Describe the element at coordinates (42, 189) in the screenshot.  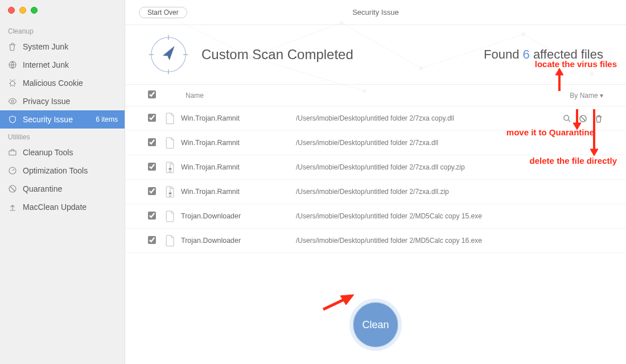
I see `sidebar-item-label: Quarantine` at that location.